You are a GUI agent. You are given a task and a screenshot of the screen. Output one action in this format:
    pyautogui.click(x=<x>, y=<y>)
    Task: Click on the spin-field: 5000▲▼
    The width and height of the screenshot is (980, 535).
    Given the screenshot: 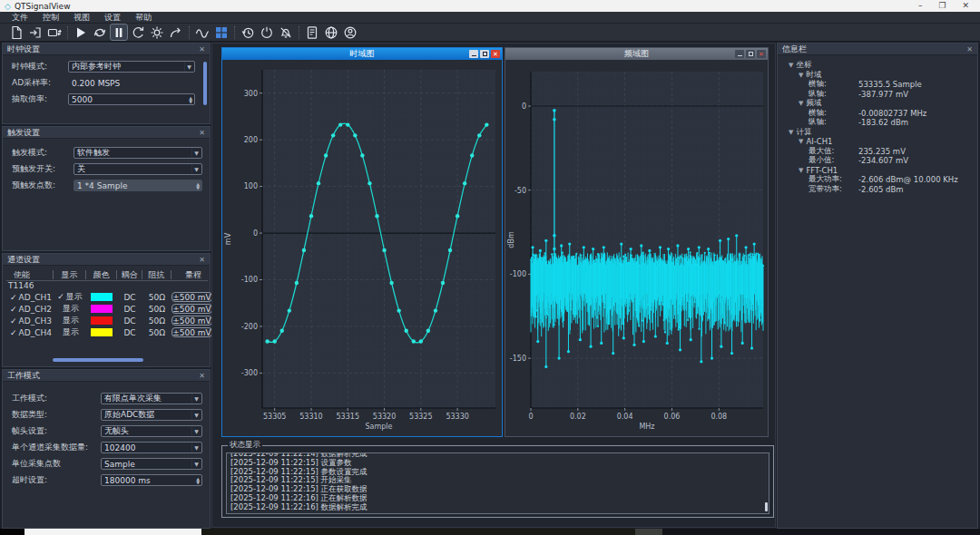 What is the action you would take?
    pyautogui.click(x=132, y=100)
    